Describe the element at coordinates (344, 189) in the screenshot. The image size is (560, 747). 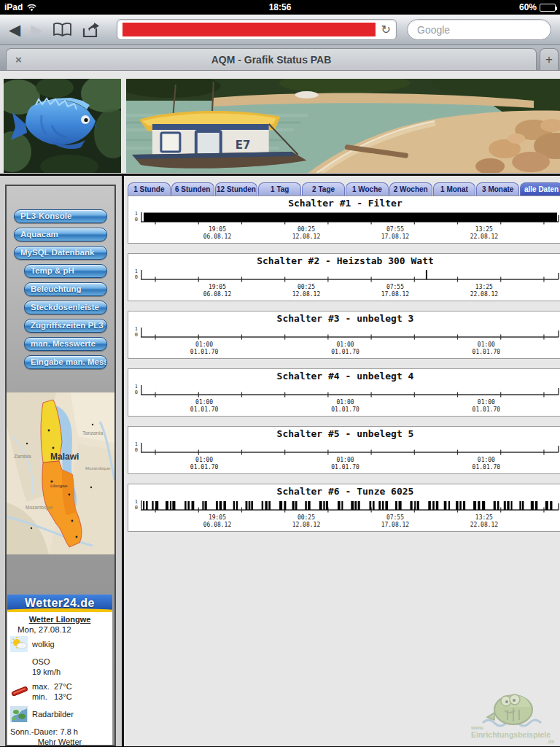
I see `time-range-tabs: 1 Stunde6 Stunden12 Stunden1 Tag2 Tage1 …` at that location.